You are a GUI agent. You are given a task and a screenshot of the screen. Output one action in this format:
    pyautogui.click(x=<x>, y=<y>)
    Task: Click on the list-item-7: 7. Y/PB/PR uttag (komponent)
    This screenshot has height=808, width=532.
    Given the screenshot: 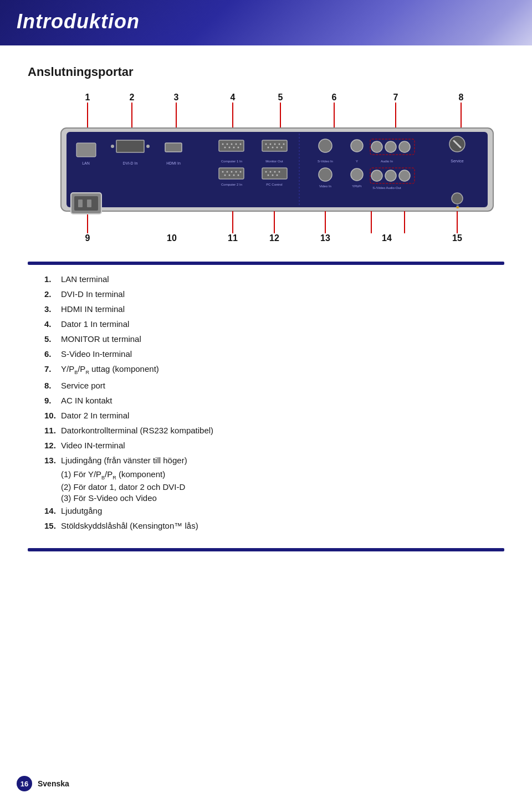 What is the action you would take?
    pyautogui.click(x=266, y=370)
    